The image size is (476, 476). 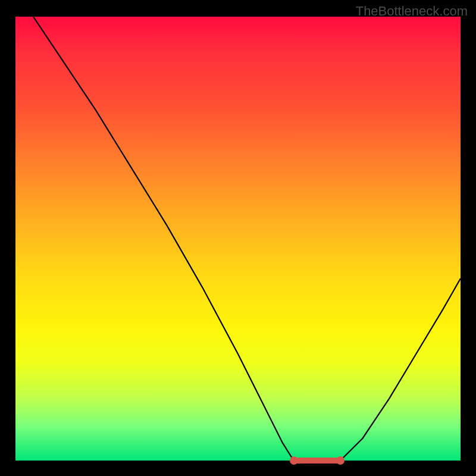 I want to click on watermark-text: TheBottleneck.com, so click(x=412, y=11).